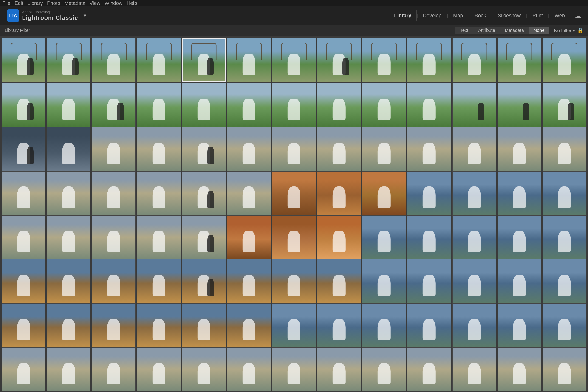 The image size is (588, 392). What do you see at coordinates (480, 16) in the screenshot?
I see `tab-book: Book` at bounding box center [480, 16].